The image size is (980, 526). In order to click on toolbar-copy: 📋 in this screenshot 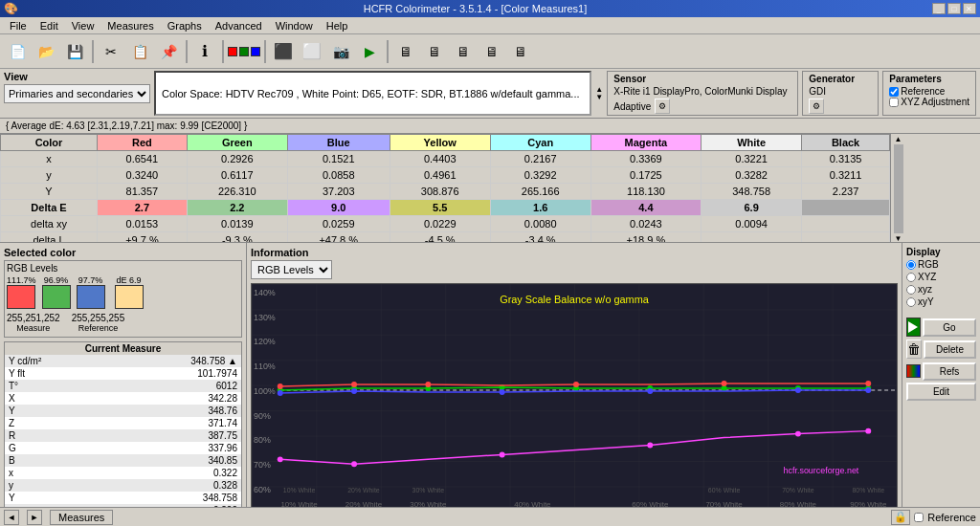, I will do `click(140, 52)`.